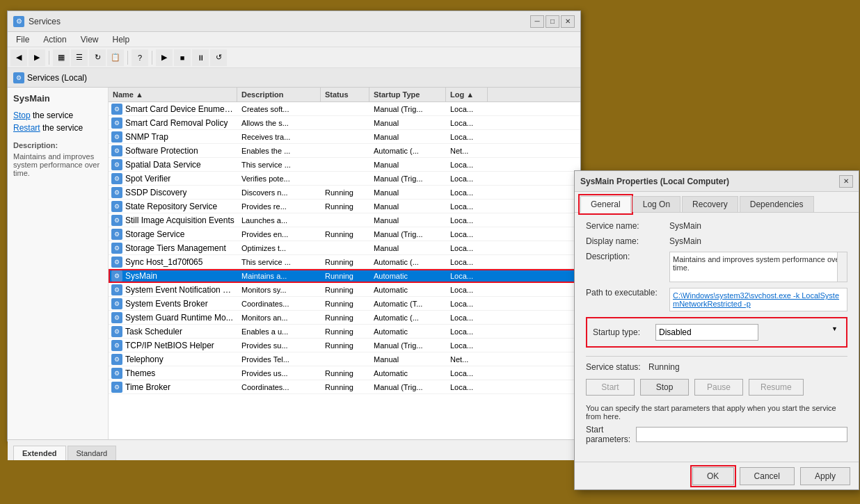 The width and height of the screenshot is (860, 504). I want to click on list-item: ⚙SNMP TrapReceives tra...ManualLoca..., so click(344, 137).